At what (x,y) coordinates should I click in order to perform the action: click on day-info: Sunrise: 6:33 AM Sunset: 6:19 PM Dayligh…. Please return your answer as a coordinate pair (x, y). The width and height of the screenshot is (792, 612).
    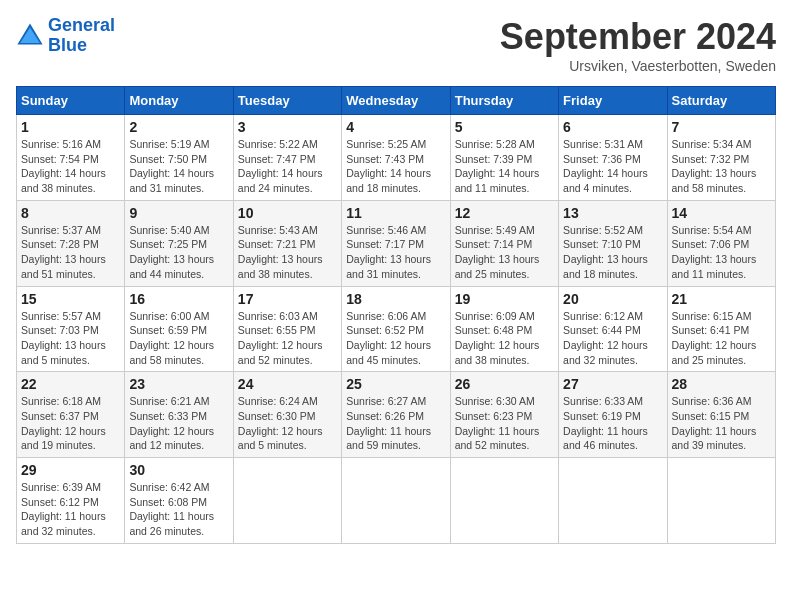
    Looking at the image, I should click on (612, 424).